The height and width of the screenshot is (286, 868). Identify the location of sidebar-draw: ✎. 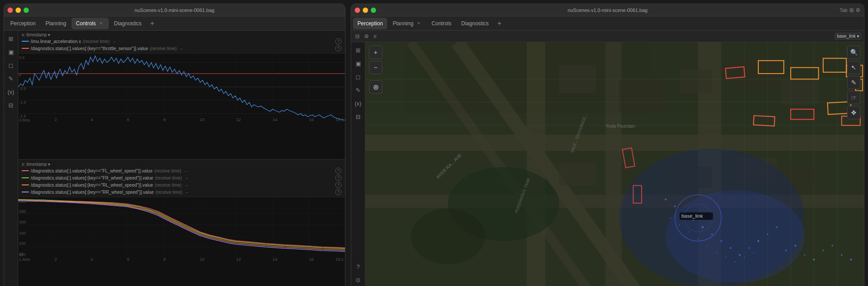
(11, 78).